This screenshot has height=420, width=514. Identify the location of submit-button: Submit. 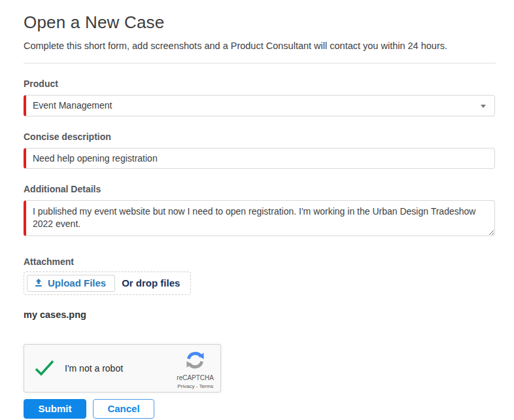
(55, 409).